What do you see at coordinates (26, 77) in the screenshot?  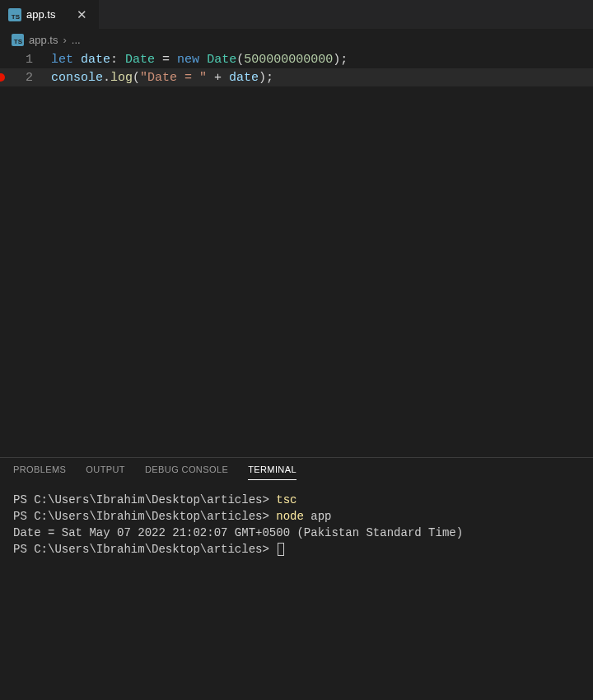 I see `line-number: 2` at bounding box center [26, 77].